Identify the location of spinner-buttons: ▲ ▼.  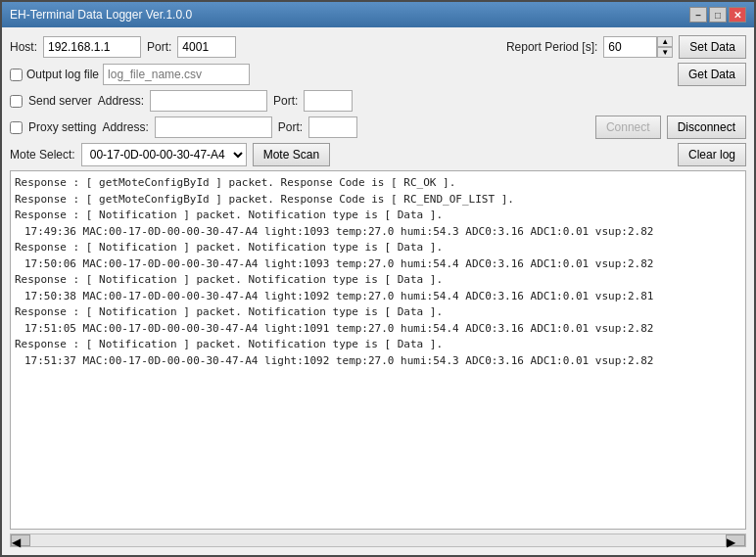
(665, 47).